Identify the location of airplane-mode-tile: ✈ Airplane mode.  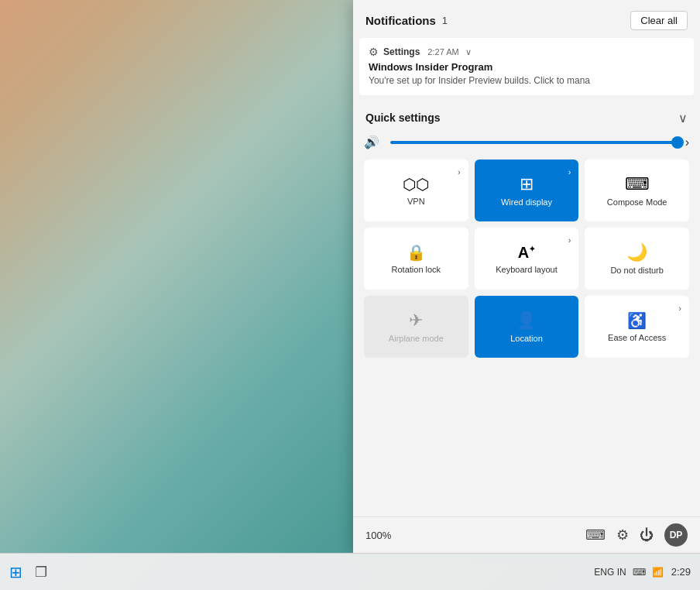
(417, 327).